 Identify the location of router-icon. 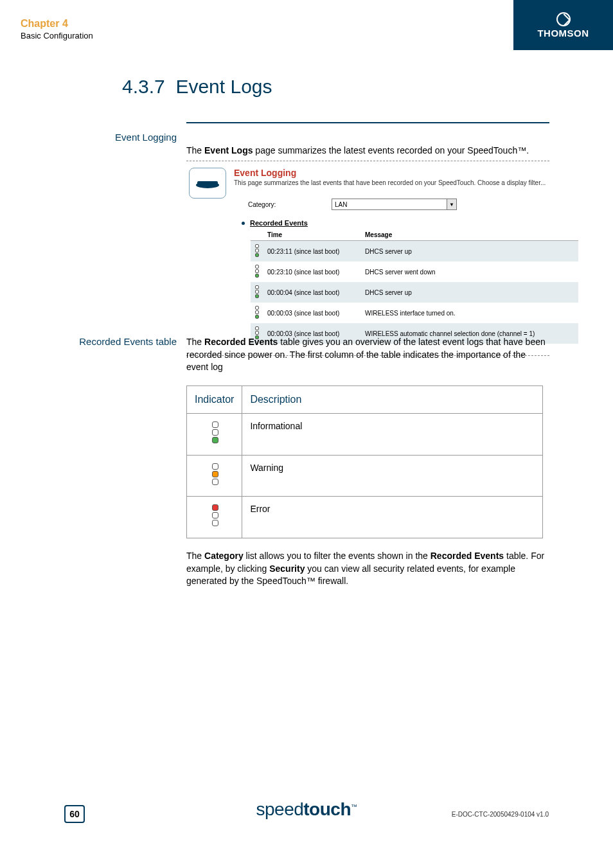
(208, 183).